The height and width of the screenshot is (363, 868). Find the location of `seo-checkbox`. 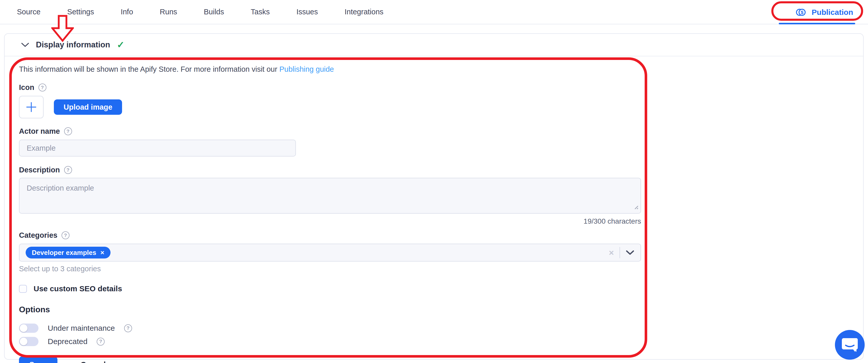

seo-checkbox is located at coordinates (23, 289).